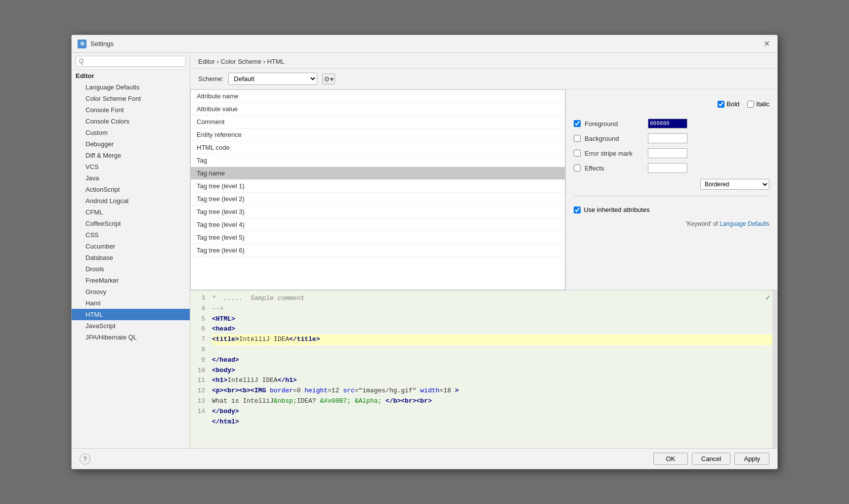 This screenshot has height=504, width=849. Describe the element at coordinates (768, 297) in the screenshot. I see `preview-checkmark: ✓` at that location.